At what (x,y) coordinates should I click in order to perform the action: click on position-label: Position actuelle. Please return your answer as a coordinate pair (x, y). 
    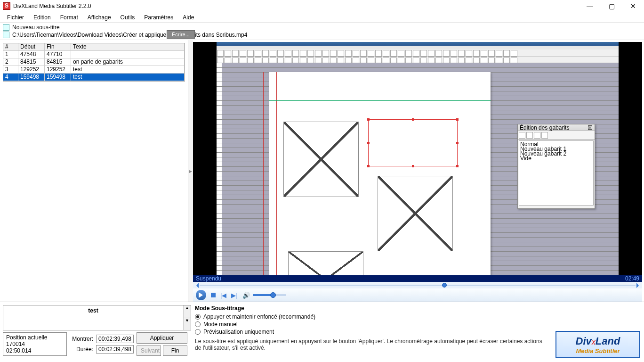
    Looking at the image, I should click on (35, 337).